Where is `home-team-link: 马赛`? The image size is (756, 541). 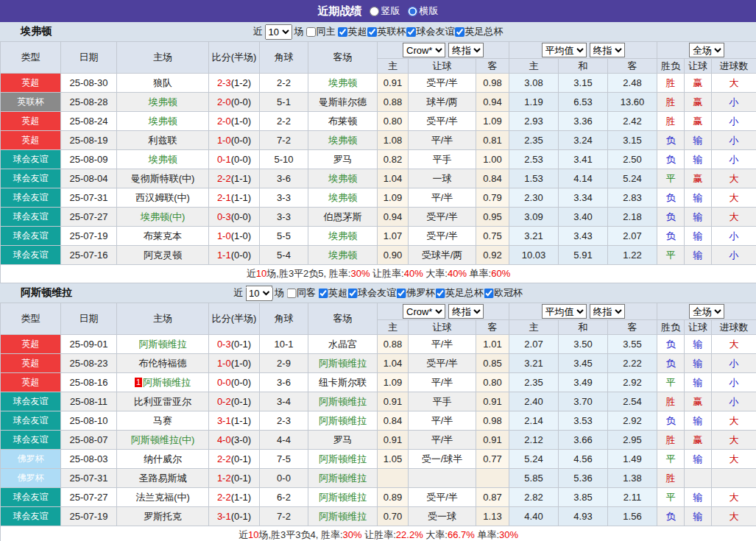 home-team-link: 马赛 is located at coordinates (163, 421).